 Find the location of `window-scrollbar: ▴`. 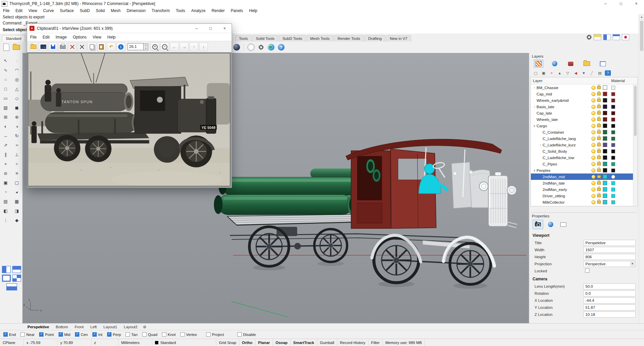

window-scrollbar: ▴ is located at coordinates (641, 176).